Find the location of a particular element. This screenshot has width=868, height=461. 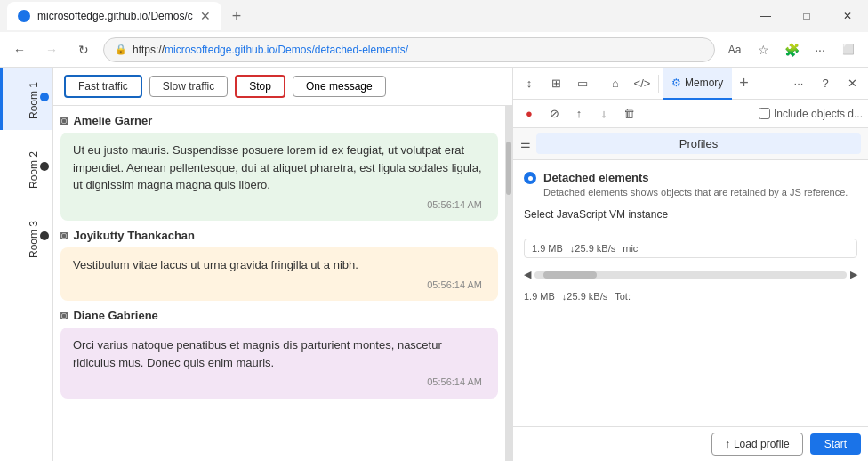

memory-icon: ⚙ is located at coordinates (676, 83).